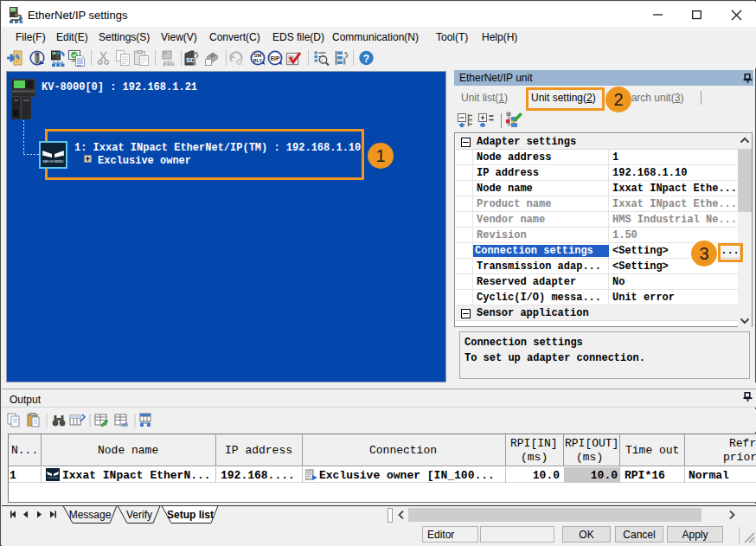 The height and width of the screenshot is (546, 756). Describe the element at coordinates (139, 515) in the screenshot. I see `svg-text: Verify` at that location.